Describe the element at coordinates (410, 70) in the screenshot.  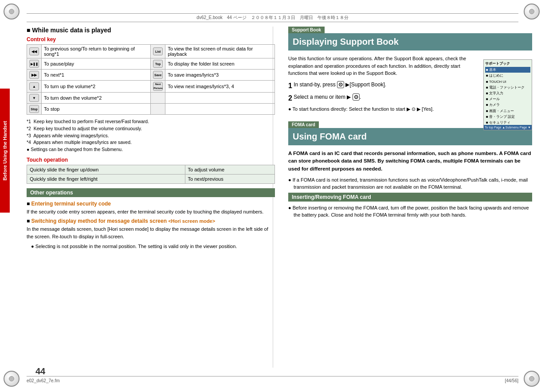
I see `support-book-section: Support Book Displaying Support Book Use…` at that location.